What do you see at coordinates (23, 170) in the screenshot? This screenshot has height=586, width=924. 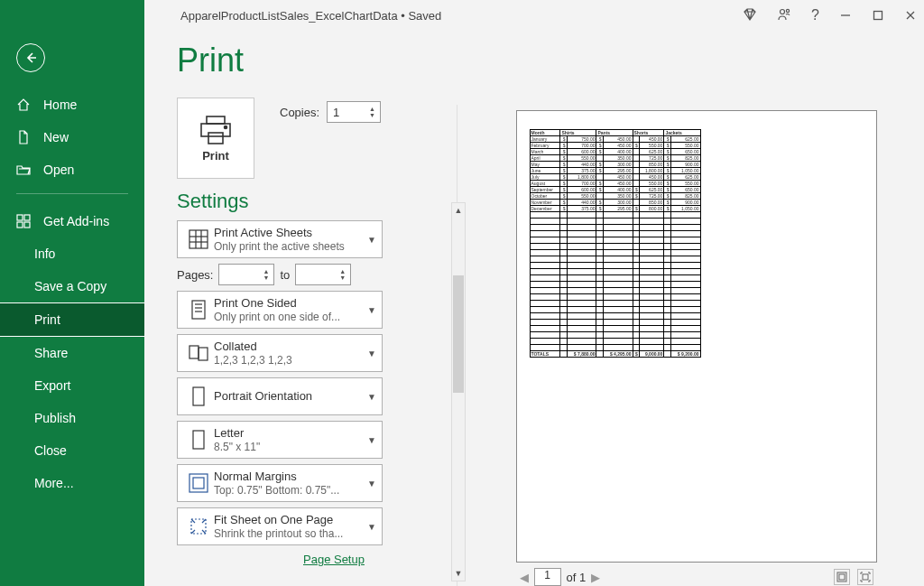 I see `open-icon` at bounding box center [23, 170].